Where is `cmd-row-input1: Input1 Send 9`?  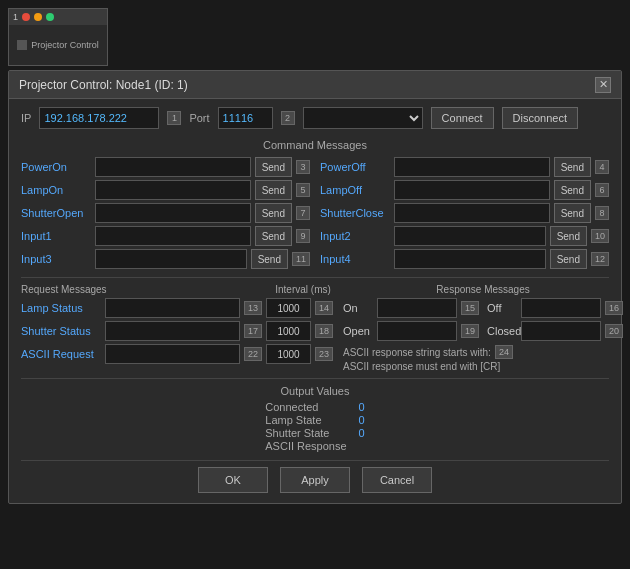 cmd-row-input1: Input1 Send 9 is located at coordinates (166, 236).